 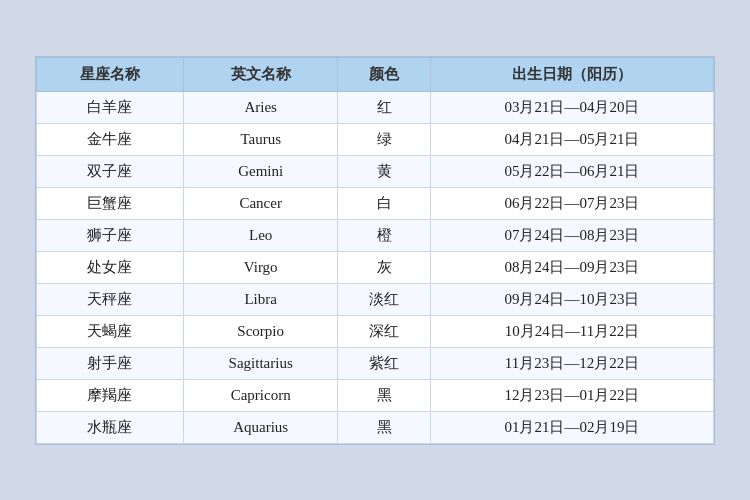 I want to click on cell-r2-c0: 双子座, so click(x=110, y=171).